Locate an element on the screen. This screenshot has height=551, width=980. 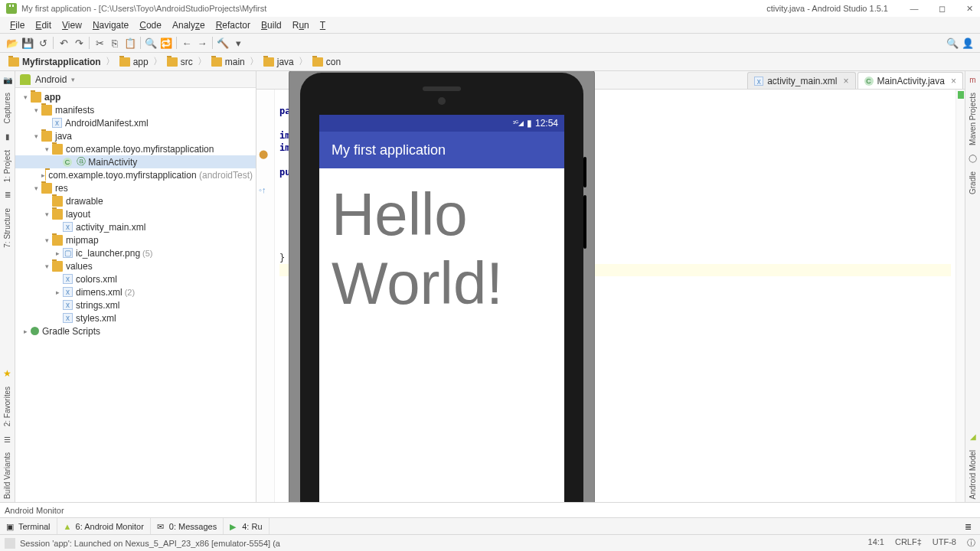
structure-icon: ≣ is located at coordinates (8, 195).